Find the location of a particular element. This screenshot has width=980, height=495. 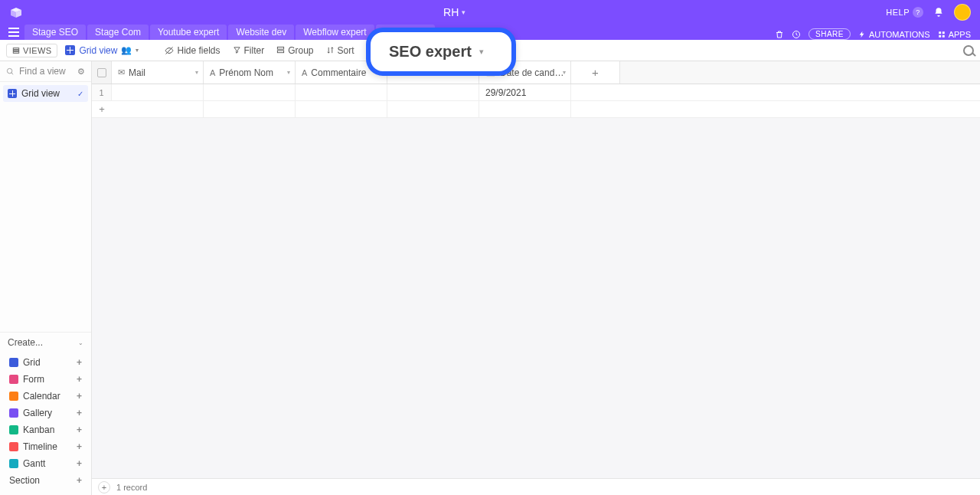

hamburger-icon is located at coordinates (14, 32).